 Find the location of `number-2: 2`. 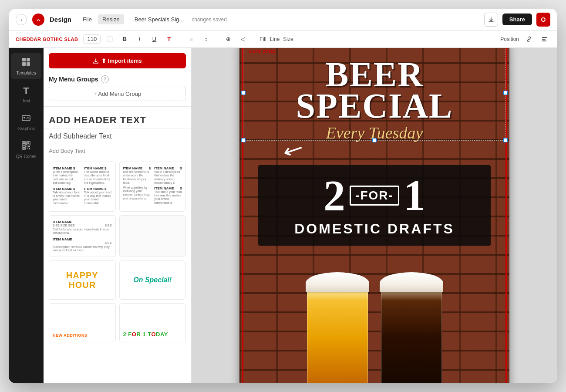

number-2: 2 is located at coordinates (334, 196).